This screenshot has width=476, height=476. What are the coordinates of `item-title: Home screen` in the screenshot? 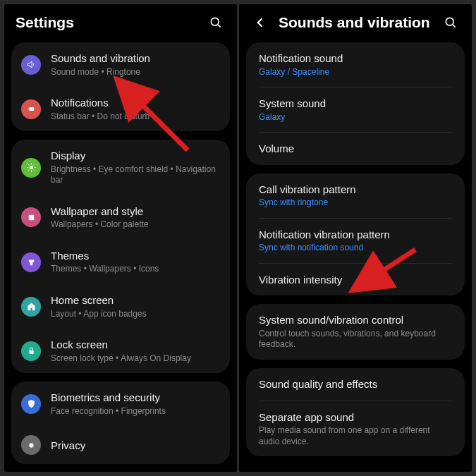 It's located at (135, 300).